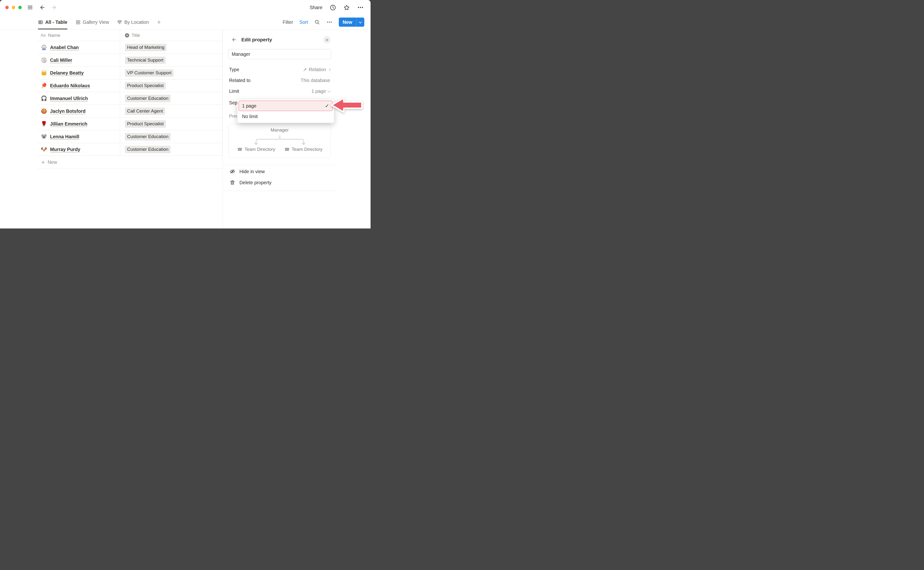  Describe the element at coordinates (347, 22) in the screenshot. I see `new-button-label: New` at that location.